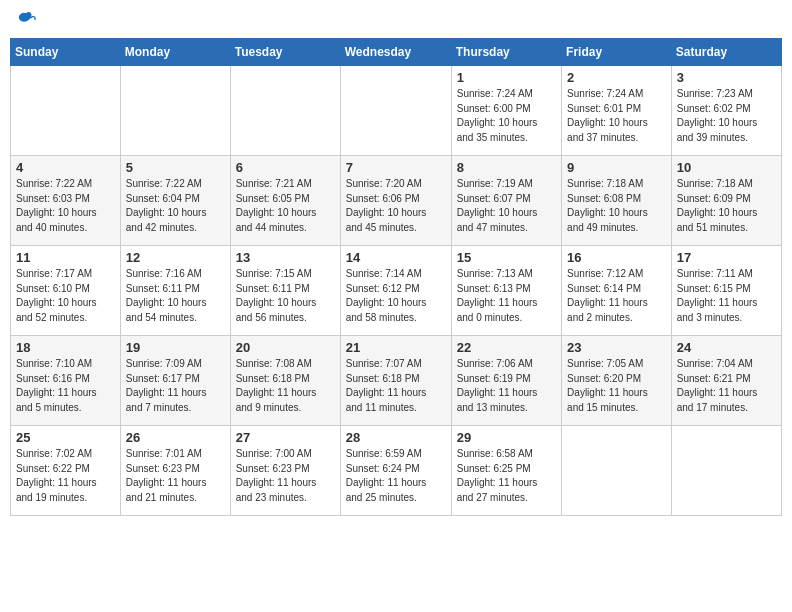 The height and width of the screenshot is (612, 792). I want to click on day-info: Sunrise: 7:17 AM Sunset: 6:10 PM Dayligh…, so click(66, 296).